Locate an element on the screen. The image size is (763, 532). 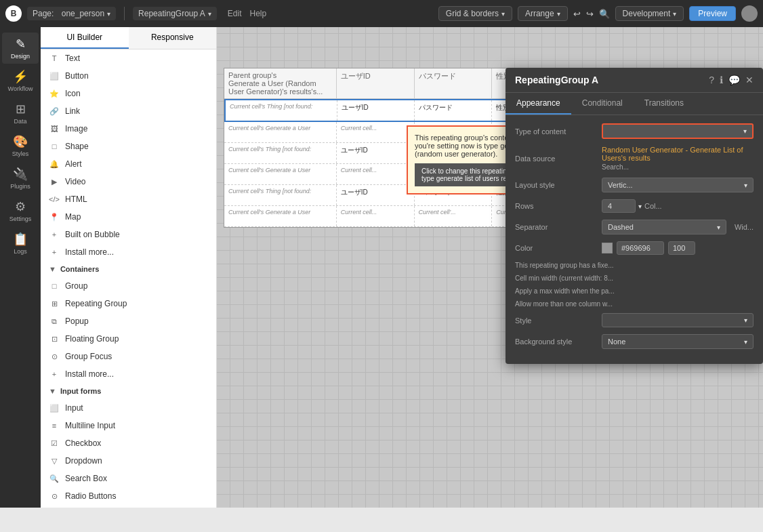
sidebar-item-checkbox: ☑ Checkbox is located at coordinates (129, 443).